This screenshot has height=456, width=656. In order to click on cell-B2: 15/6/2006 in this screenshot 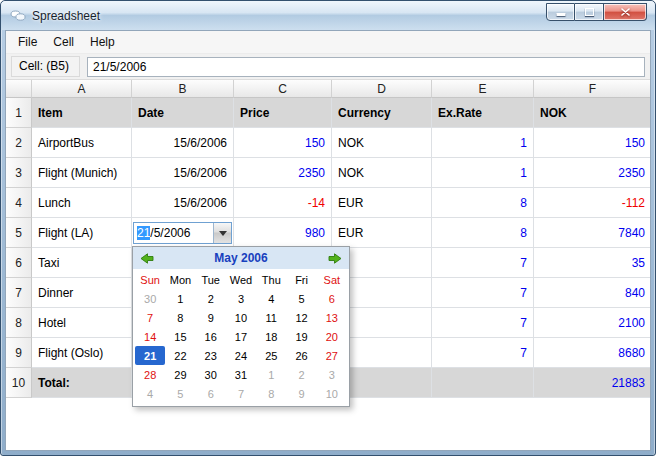, I will do `click(183, 143)`.